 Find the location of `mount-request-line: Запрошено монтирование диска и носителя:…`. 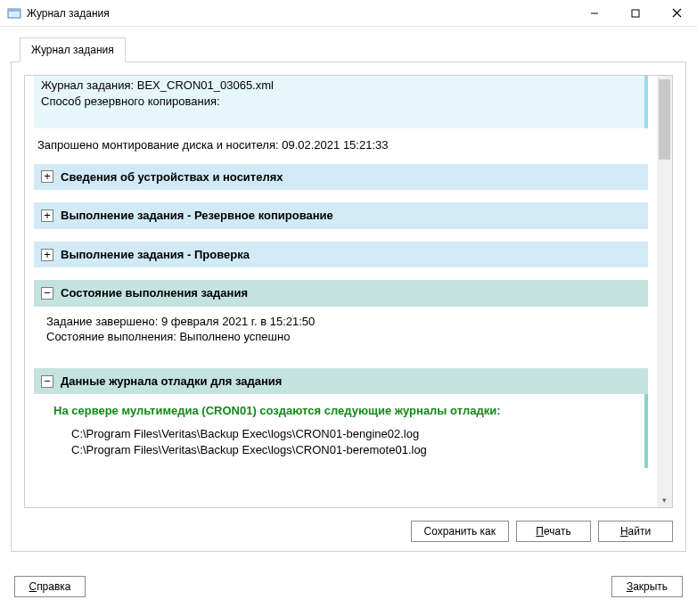

mount-request-line: Запрошено монтирование диска и носителя:… is located at coordinates (340, 151).